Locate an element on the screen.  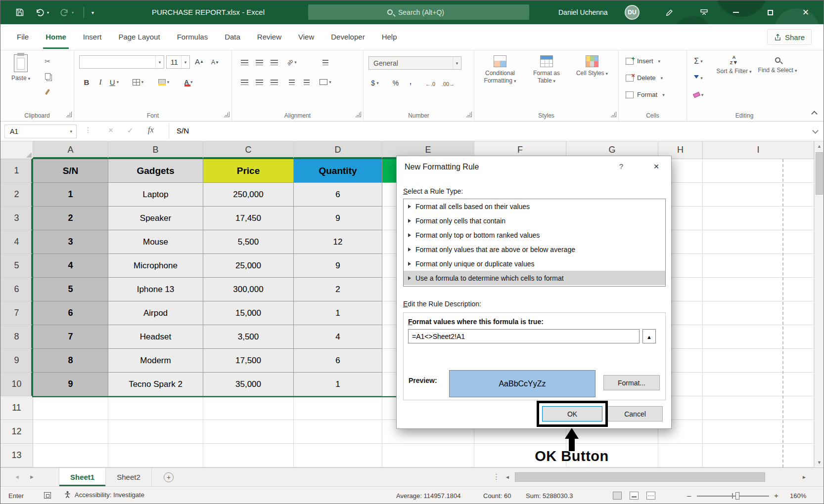
insert-cells-button: Insert is located at coordinates (643, 61).